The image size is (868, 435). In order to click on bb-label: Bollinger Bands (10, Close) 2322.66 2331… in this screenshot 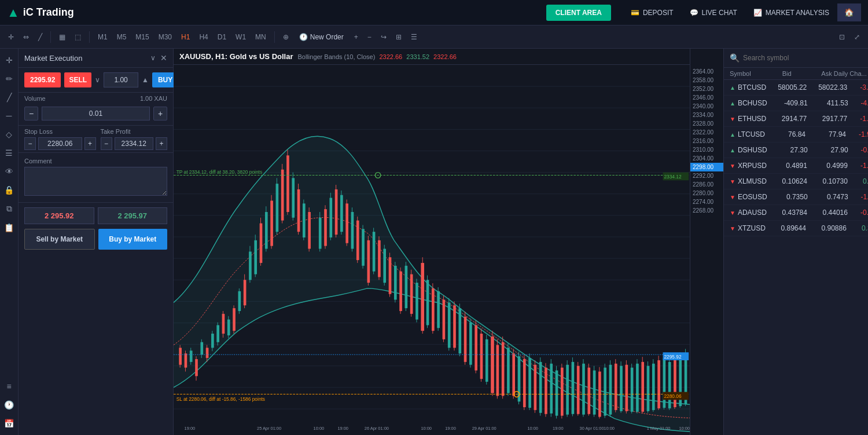, I will do `click(377, 57)`.